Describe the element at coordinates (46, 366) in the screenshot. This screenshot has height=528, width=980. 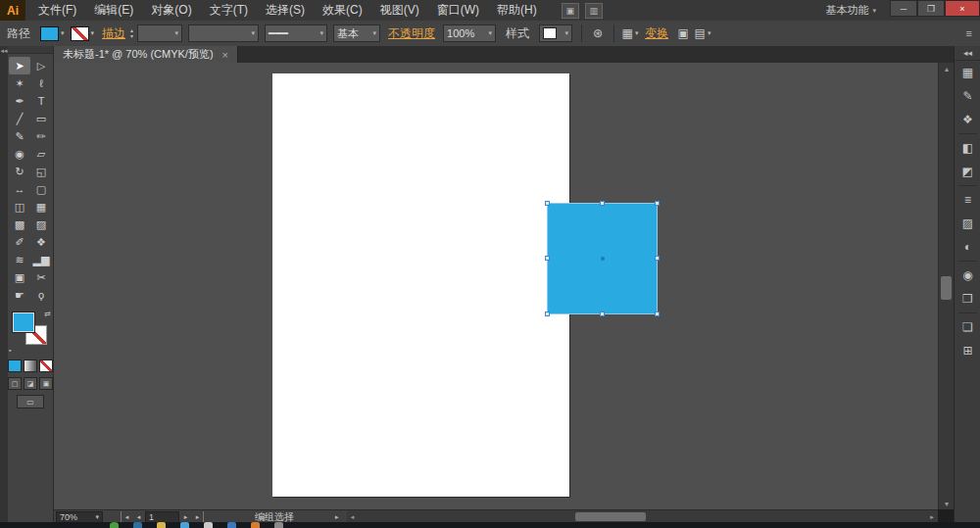
I see `none-button` at that location.